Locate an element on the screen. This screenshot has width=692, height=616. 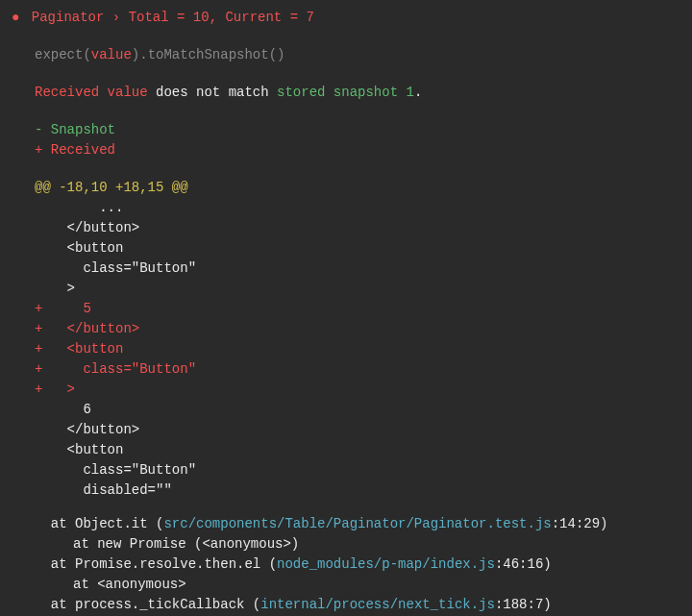
stack-path: node_modules/p-map/index.js is located at coordinates (386, 564).